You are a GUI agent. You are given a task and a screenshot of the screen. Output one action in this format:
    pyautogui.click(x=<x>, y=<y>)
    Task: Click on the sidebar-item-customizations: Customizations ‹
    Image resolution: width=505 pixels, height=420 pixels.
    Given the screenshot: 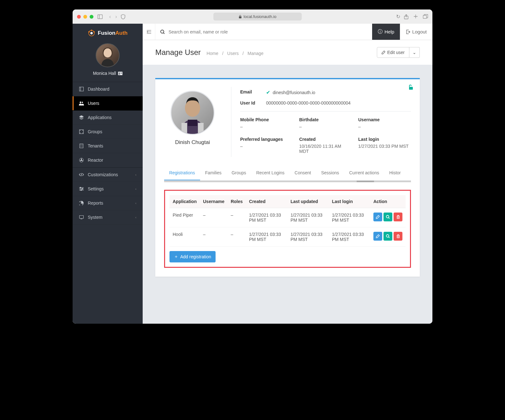 What is the action you would take?
    pyautogui.click(x=108, y=175)
    